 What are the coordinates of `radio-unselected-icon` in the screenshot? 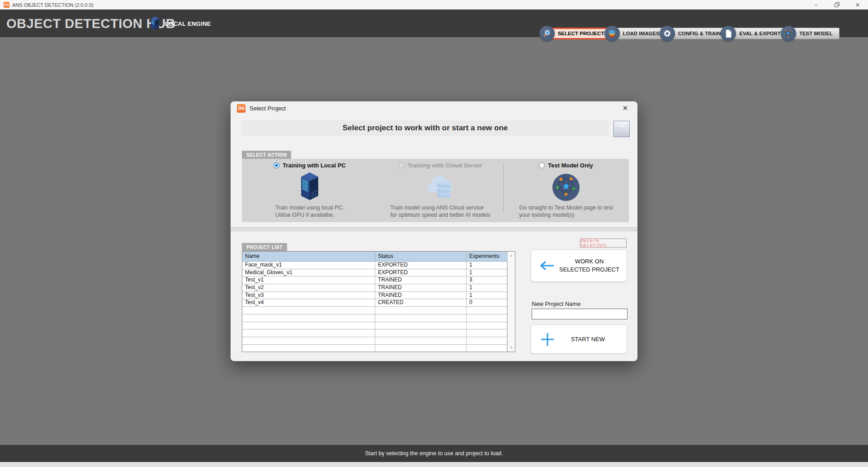 It's located at (542, 166).